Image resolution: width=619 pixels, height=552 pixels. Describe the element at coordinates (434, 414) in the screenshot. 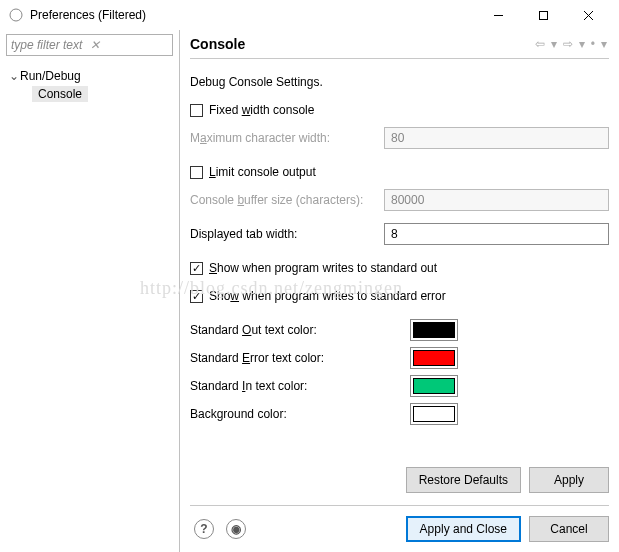

I see `bg-color-button` at that location.